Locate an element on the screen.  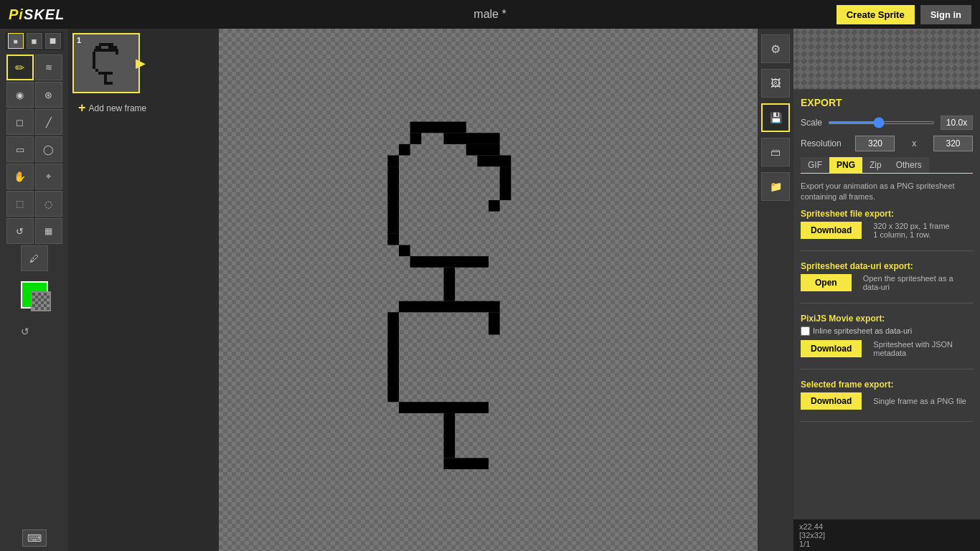
status-bar: x22.44 [32x32] 1/1 is located at coordinates (887, 535).